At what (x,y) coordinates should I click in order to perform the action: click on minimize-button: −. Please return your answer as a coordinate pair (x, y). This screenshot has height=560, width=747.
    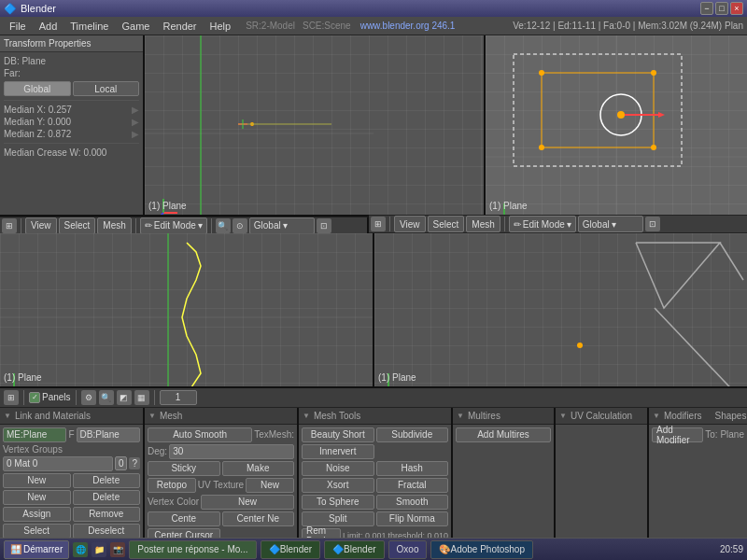
    Looking at the image, I should click on (707, 8).